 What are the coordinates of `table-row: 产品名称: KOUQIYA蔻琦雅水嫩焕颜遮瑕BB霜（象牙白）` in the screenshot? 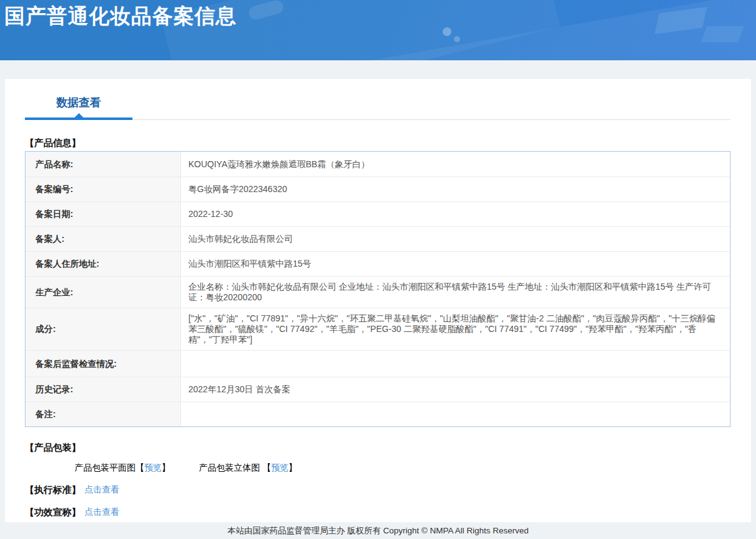 It's located at (378, 164).